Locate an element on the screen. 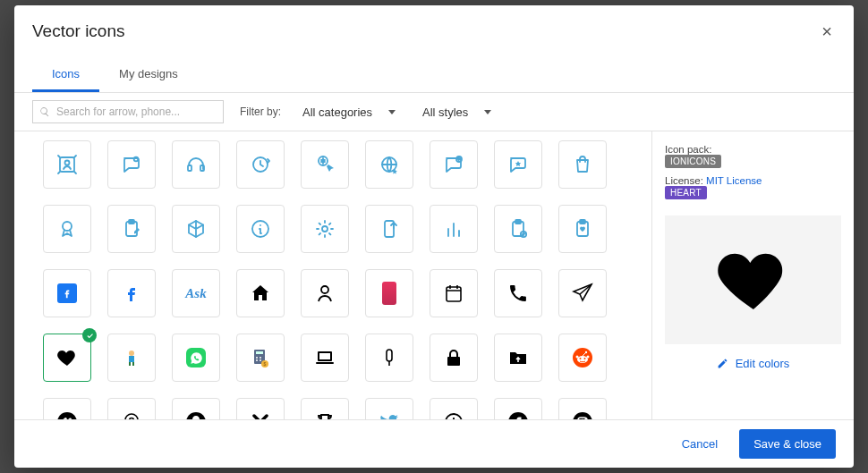 The width and height of the screenshot is (868, 473). icon-tile-home is located at coordinates (260, 293).